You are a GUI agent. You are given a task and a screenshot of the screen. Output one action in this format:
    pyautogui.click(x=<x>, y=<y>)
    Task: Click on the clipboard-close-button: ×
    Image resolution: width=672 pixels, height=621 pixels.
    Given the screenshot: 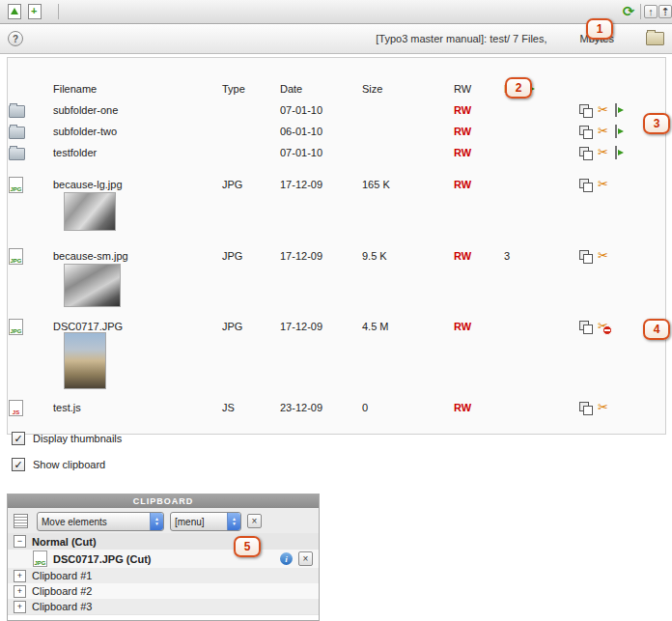 What is the action you would take?
    pyautogui.click(x=255, y=522)
    